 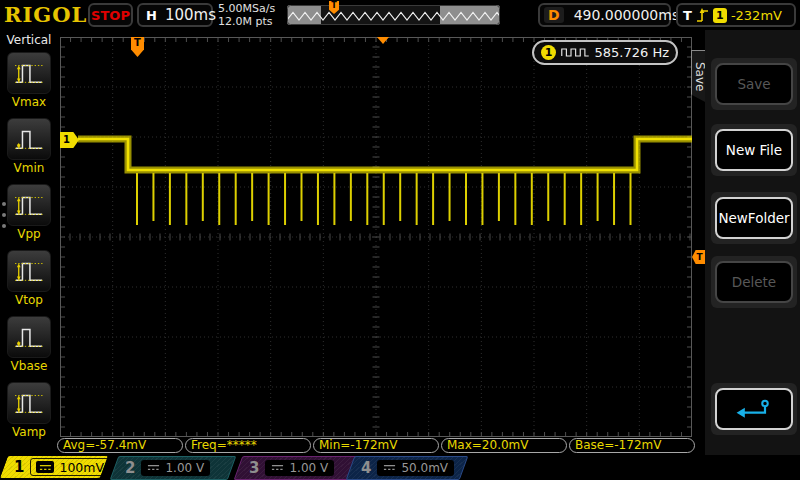 What do you see at coordinates (29, 432) in the screenshot?
I see `vamp-label: Vamp` at bounding box center [29, 432].